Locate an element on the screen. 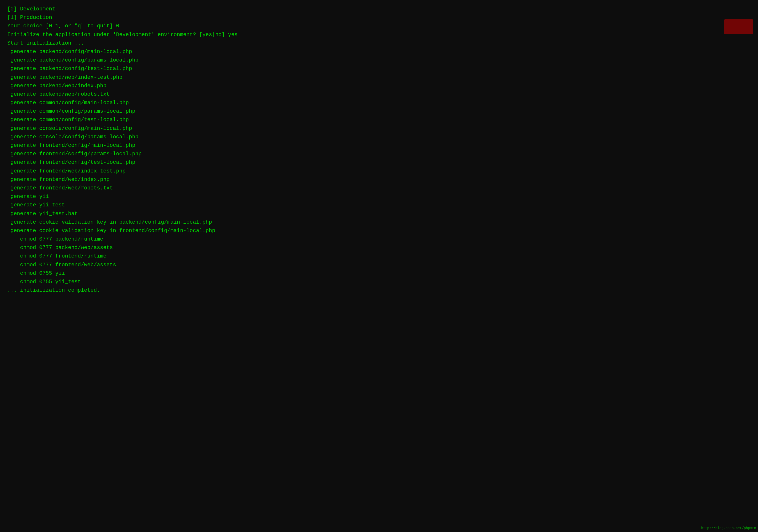  terminal-line: generate cookie validation key in backen… is located at coordinates (379, 222).